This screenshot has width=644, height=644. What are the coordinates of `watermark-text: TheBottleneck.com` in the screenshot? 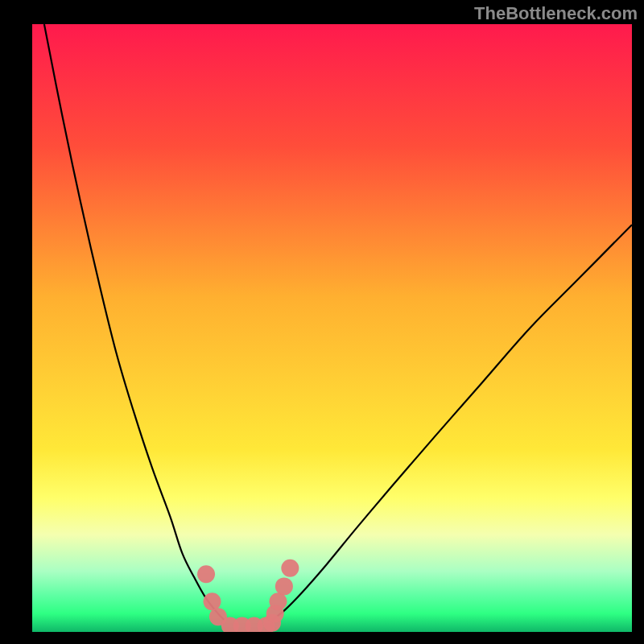 It's located at (555, 14).